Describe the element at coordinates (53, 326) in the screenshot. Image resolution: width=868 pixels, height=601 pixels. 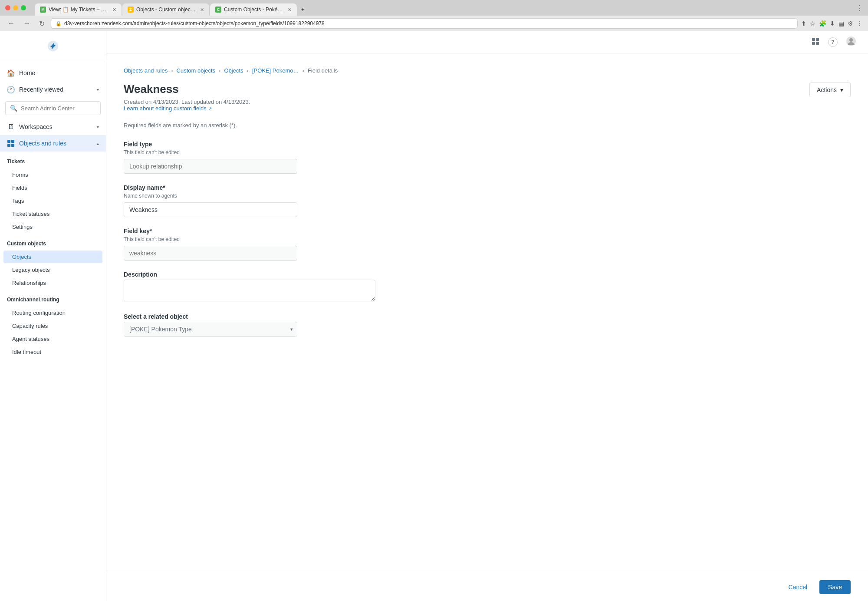
I see `sidebar-item-capacity-rules: Capacity rules` at that location.